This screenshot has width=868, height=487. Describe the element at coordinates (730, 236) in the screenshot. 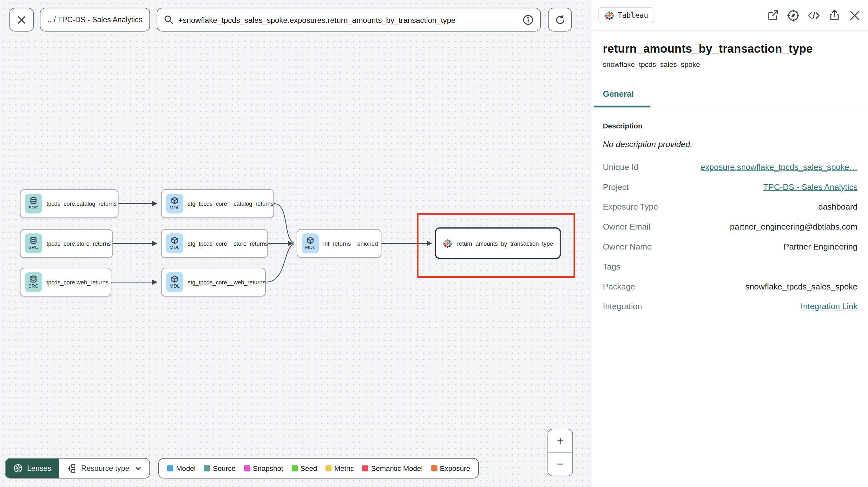

I see `details-fields: Unique Id exposure.snowflake_tpcds_sales…` at that location.